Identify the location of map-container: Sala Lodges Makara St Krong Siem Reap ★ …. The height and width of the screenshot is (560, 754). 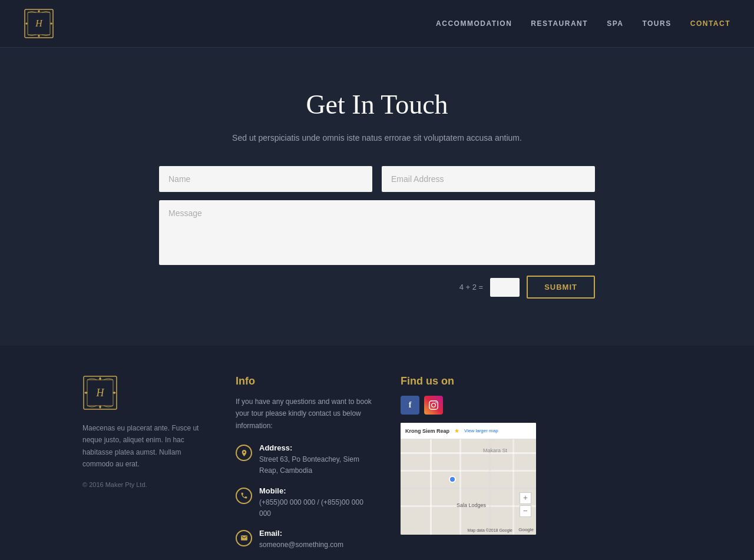
(468, 479).